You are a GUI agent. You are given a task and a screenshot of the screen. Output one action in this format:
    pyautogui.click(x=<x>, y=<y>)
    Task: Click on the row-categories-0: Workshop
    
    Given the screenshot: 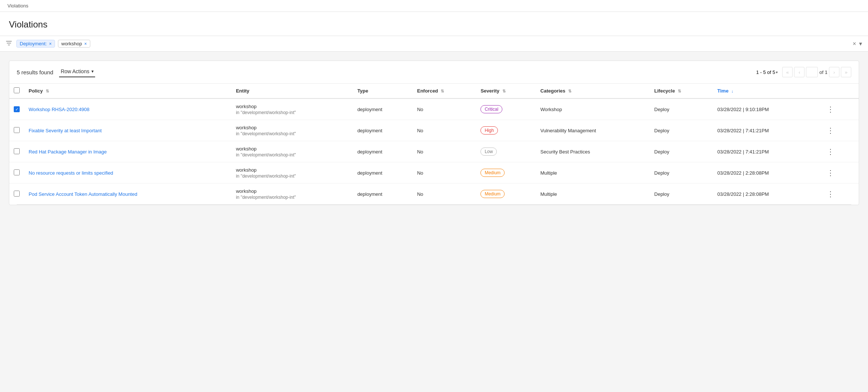 What is the action you would take?
    pyautogui.click(x=593, y=109)
    